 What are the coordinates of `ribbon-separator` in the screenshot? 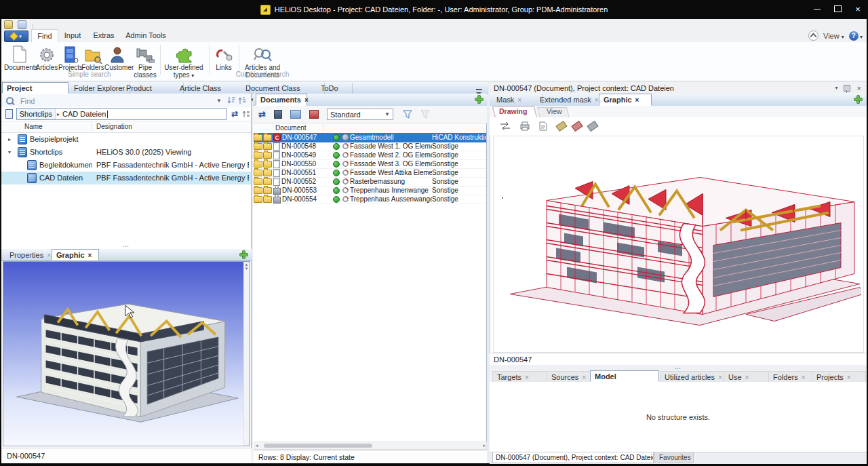 It's located at (160, 60).